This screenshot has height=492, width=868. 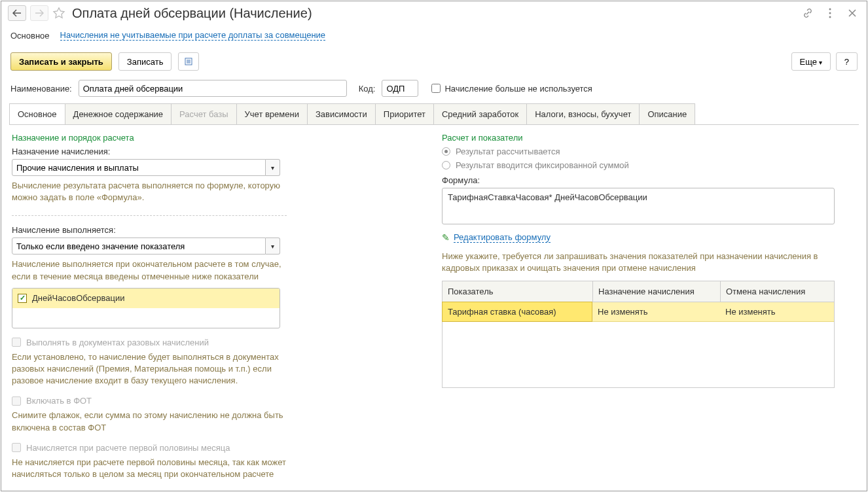 What do you see at coordinates (219, 230) in the screenshot?
I see `executed-label: Начисление выполняется:` at bounding box center [219, 230].